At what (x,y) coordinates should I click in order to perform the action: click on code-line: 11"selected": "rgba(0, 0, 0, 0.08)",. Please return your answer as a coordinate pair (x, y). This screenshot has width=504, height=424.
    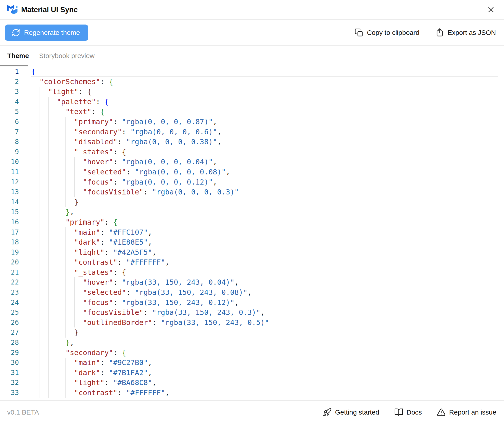
    Looking at the image, I should click on (249, 172).